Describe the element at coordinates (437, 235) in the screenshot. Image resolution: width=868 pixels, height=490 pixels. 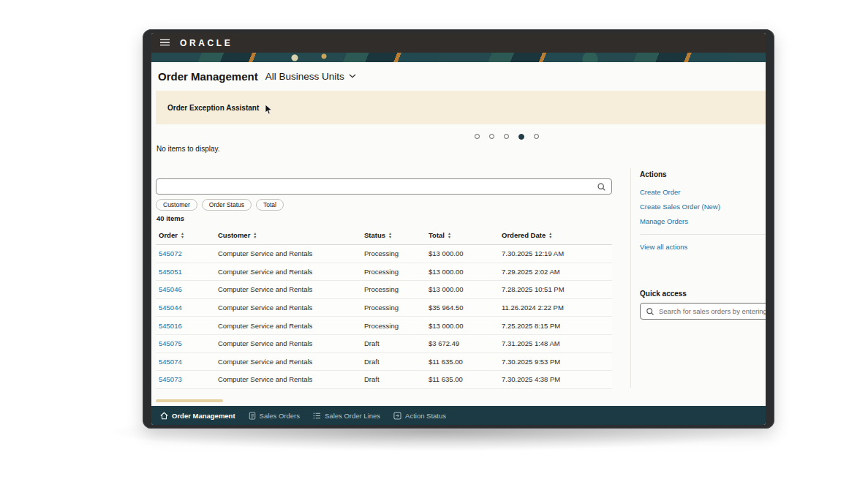
I see `column-label: Total` at that location.